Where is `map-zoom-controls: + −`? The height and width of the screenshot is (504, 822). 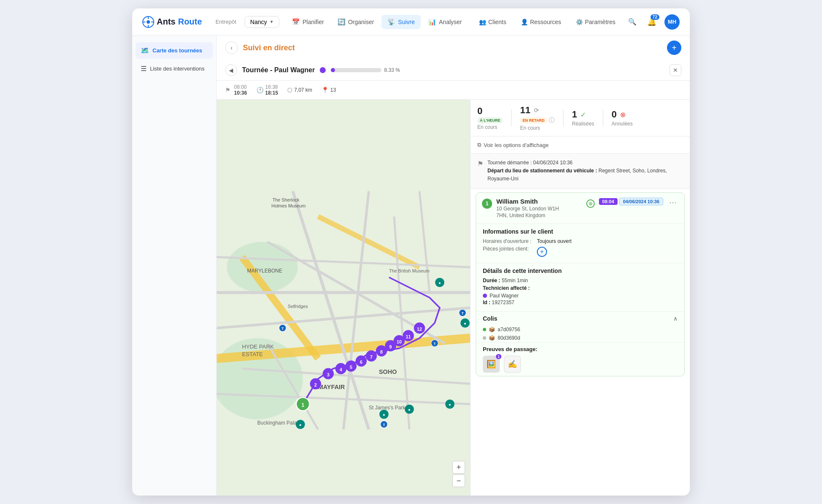
map-zoom-controls: + − is located at coordinates (459, 474).